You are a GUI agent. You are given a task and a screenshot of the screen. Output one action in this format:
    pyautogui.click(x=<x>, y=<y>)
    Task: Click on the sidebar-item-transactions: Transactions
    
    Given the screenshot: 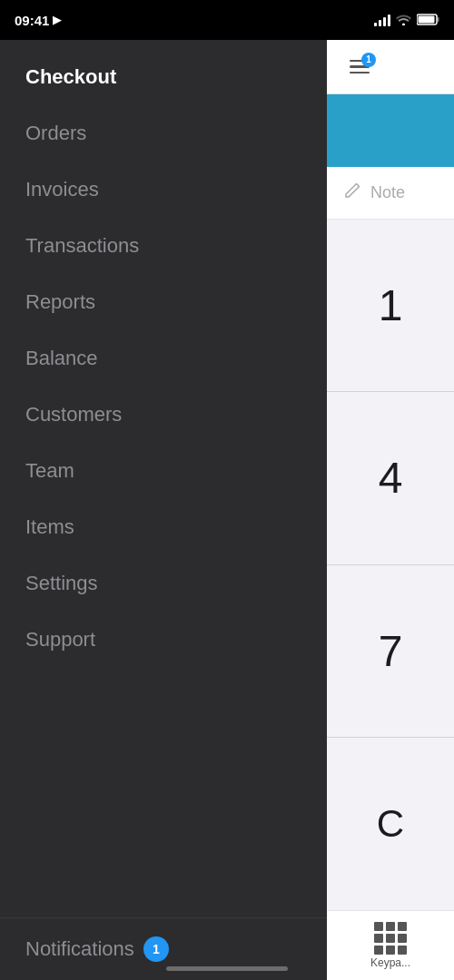 What is the action you would take?
    pyautogui.click(x=163, y=246)
    